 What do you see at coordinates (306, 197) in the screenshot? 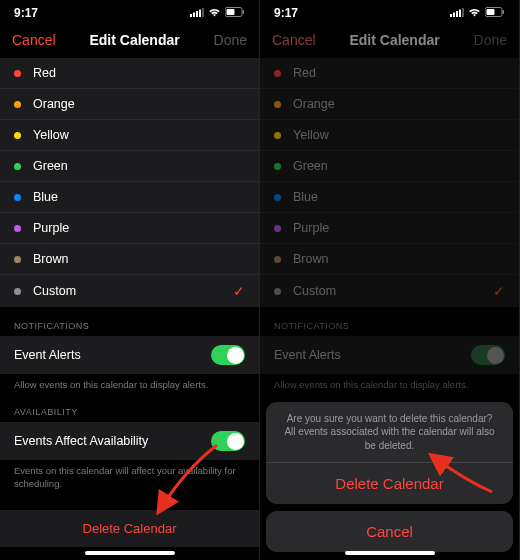
I see `color-label: Blue` at bounding box center [306, 197].